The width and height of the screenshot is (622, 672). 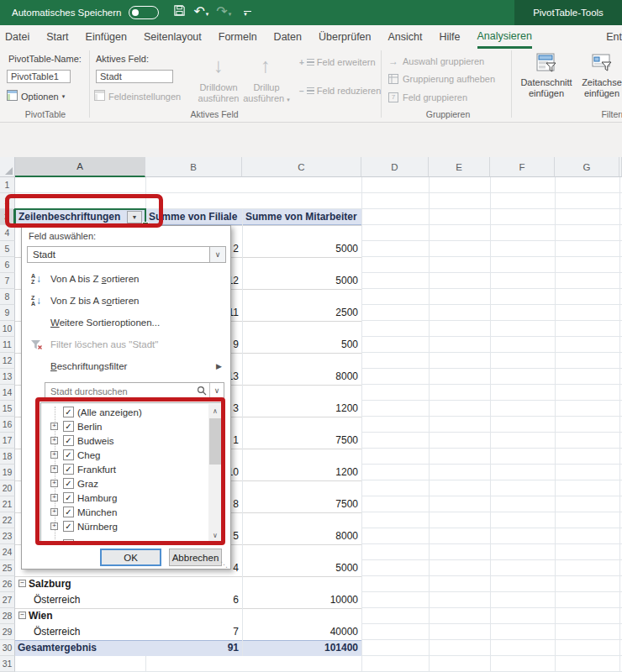 I want to click on cell-C13: 8000, so click(x=302, y=376).